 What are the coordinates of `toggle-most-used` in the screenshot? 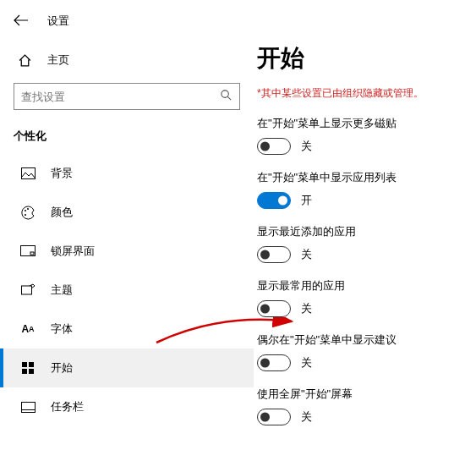 It's located at (274, 309).